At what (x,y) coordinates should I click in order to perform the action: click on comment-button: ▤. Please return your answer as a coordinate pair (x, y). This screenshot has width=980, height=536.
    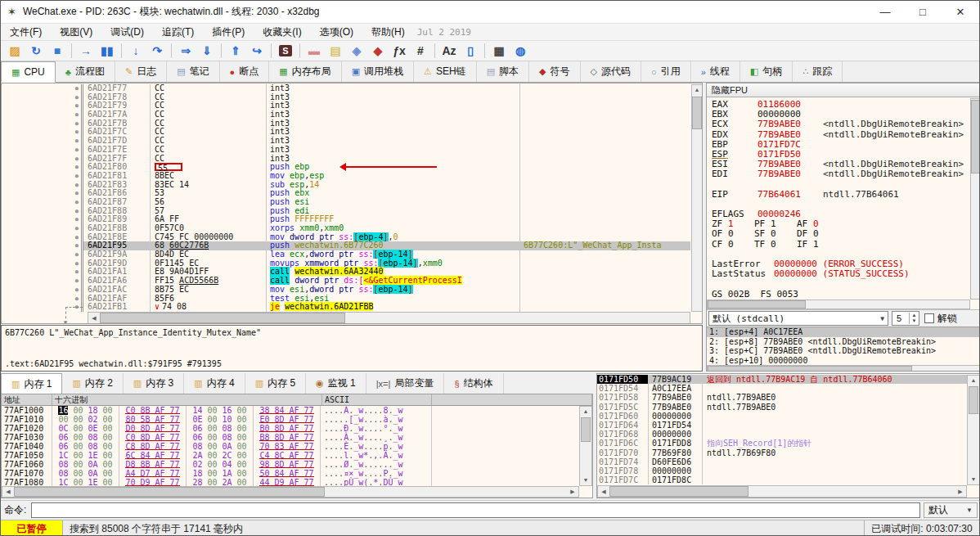
    Looking at the image, I should click on (335, 51).